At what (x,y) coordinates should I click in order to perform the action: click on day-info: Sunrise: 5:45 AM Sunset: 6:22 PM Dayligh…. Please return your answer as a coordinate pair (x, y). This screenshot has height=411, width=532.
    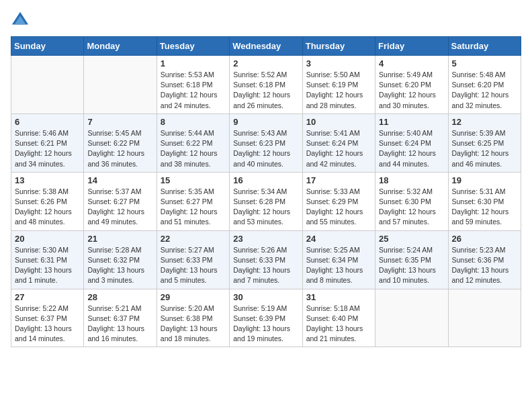
    Looking at the image, I should click on (120, 149).